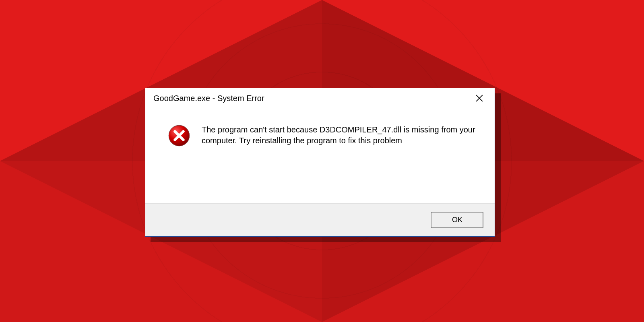 This screenshot has width=644, height=322. Describe the element at coordinates (320, 98) in the screenshot. I see `dialog-titlebar: GoodGame.exe - System Error` at that location.